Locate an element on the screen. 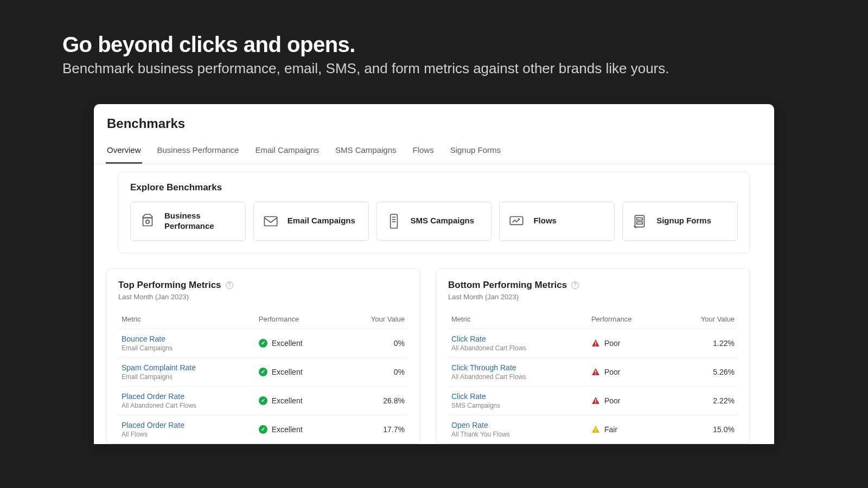  explore-flows: Flows is located at coordinates (557, 221).